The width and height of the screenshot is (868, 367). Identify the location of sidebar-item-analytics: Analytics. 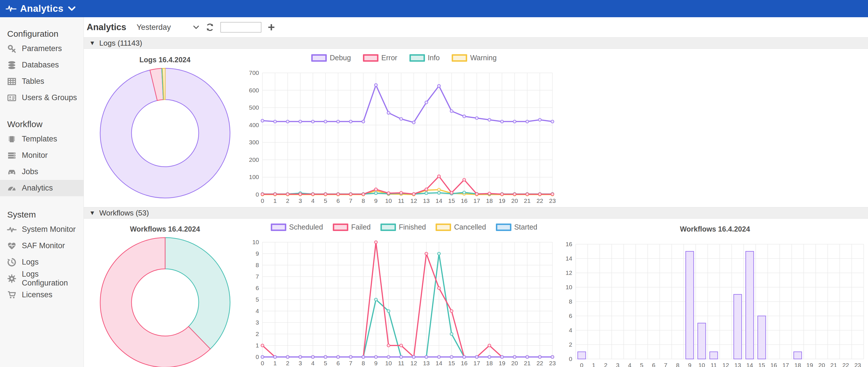
(42, 188).